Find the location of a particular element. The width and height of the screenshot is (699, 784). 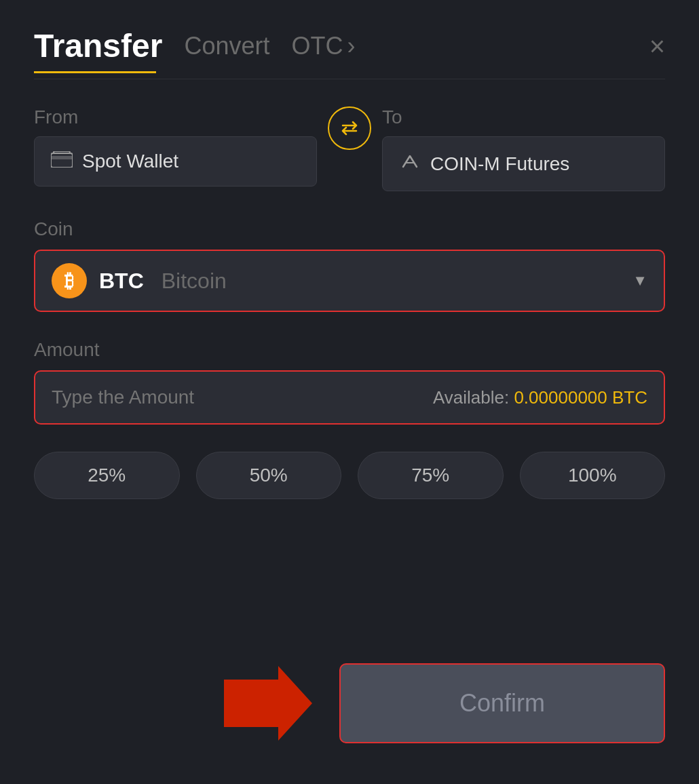

amount-input-box: Available: 0.00000000 BTC is located at coordinates (350, 397).